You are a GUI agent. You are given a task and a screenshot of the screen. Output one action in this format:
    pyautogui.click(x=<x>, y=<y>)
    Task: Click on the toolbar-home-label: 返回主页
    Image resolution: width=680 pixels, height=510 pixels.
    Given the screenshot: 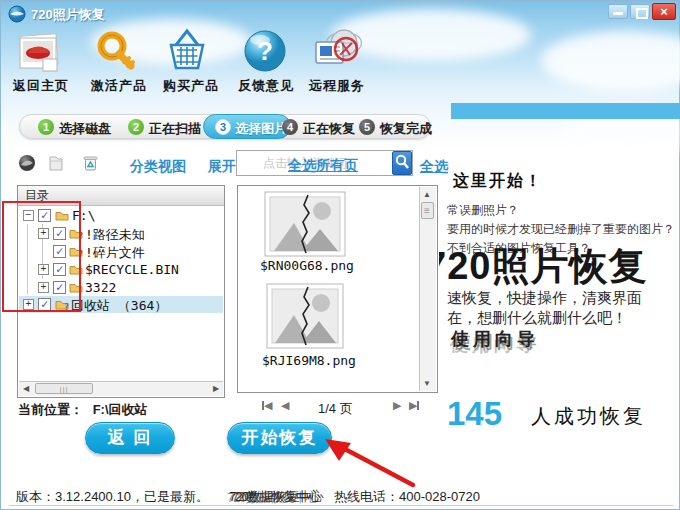 What is the action you would take?
    pyautogui.click(x=41, y=86)
    